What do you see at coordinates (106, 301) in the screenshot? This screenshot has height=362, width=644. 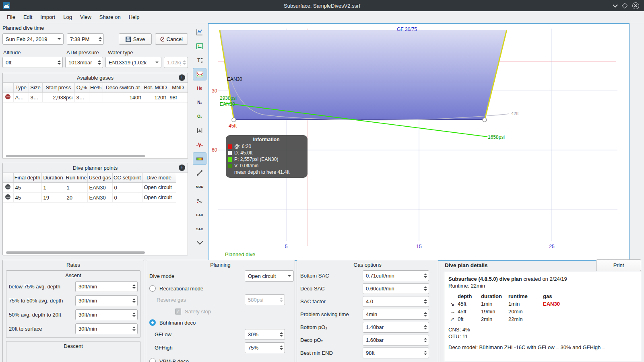 I see `ascent-rate-50-spinner: 30ft/min` at bounding box center [106, 301].